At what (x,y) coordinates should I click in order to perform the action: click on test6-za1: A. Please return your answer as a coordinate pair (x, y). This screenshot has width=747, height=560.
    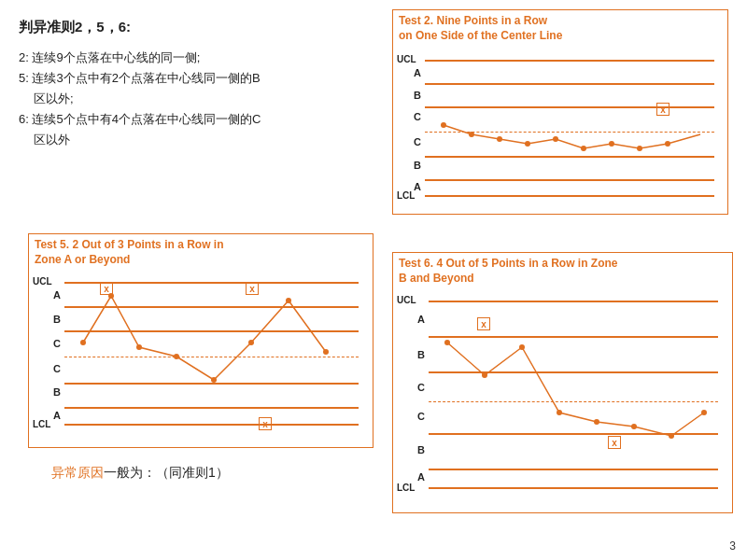
    Looking at the image, I should click on (421, 319).